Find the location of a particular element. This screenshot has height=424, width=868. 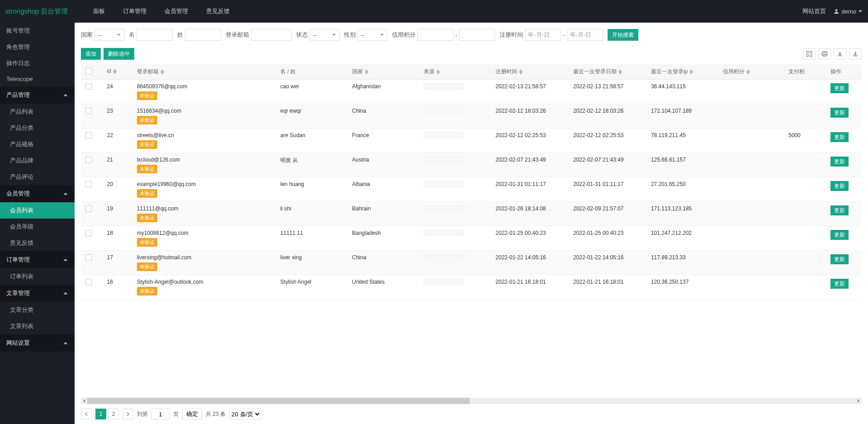

cell-country: United States is located at coordinates (383, 287).